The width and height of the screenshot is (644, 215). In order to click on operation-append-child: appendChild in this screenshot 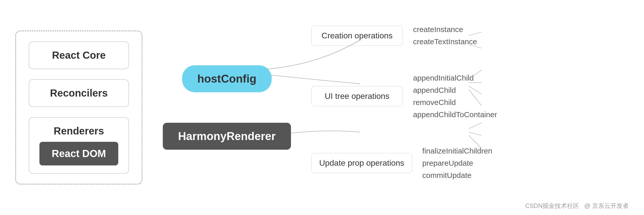, I will do `click(455, 90)`.